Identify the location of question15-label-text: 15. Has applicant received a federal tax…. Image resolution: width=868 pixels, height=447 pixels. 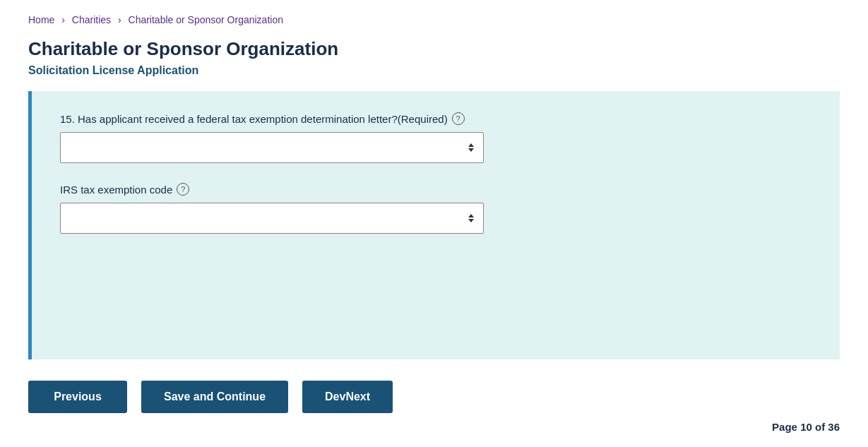
(254, 119).